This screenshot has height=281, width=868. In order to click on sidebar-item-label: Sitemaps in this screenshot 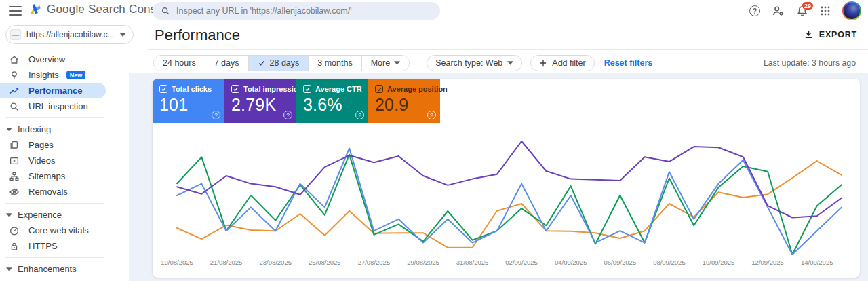, I will do `click(47, 176)`.